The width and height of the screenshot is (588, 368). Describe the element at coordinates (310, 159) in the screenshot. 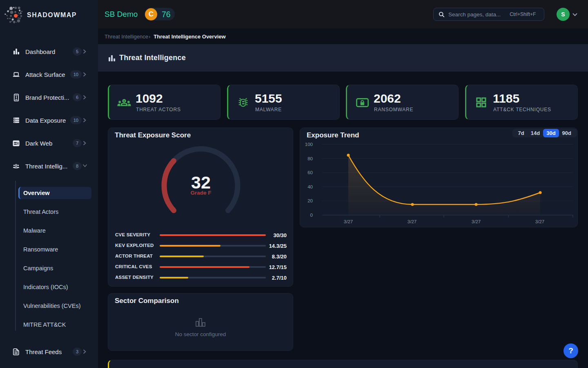

I see `svg-text: 80` at that location.